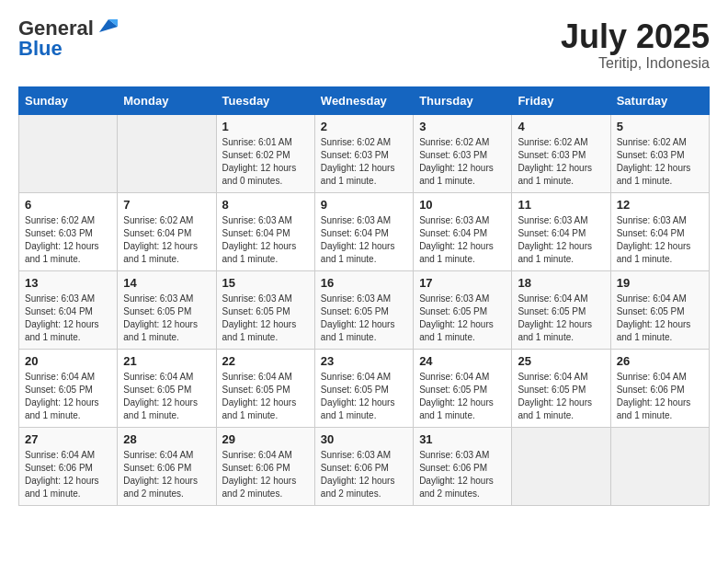  Describe the element at coordinates (266, 204) in the screenshot. I see `day-number: 8` at that location.